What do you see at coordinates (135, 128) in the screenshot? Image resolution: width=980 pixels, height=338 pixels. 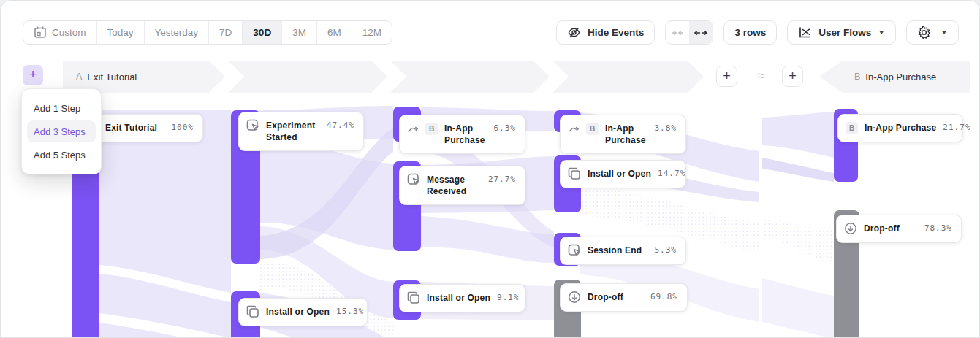 I see `node-label: Exit Tutorial` at bounding box center [135, 128].